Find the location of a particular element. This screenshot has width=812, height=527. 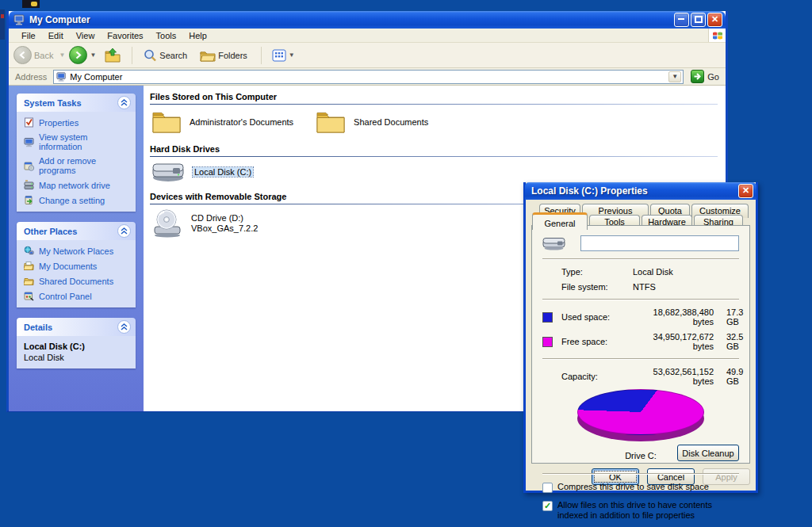

search-button: Search is located at coordinates (167, 55).